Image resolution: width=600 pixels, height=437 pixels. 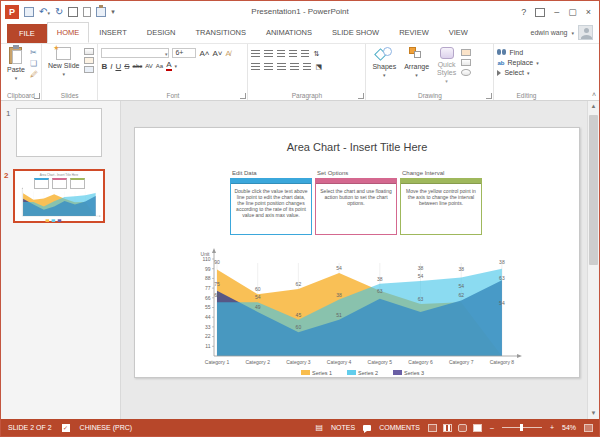 What do you see at coordinates (316, 54) in the screenshot?
I see `text-direction-icon: ⇅` at bounding box center [316, 54].